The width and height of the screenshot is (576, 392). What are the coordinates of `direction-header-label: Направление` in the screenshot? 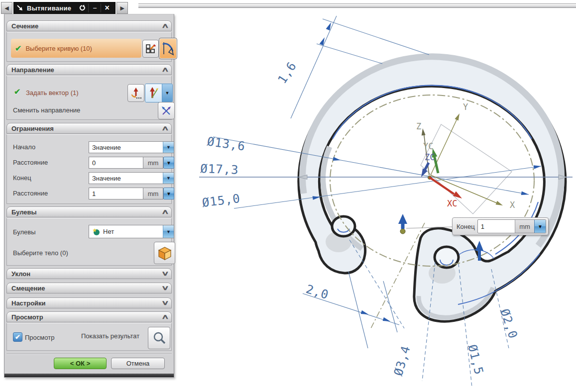 It's located at (31, 70).